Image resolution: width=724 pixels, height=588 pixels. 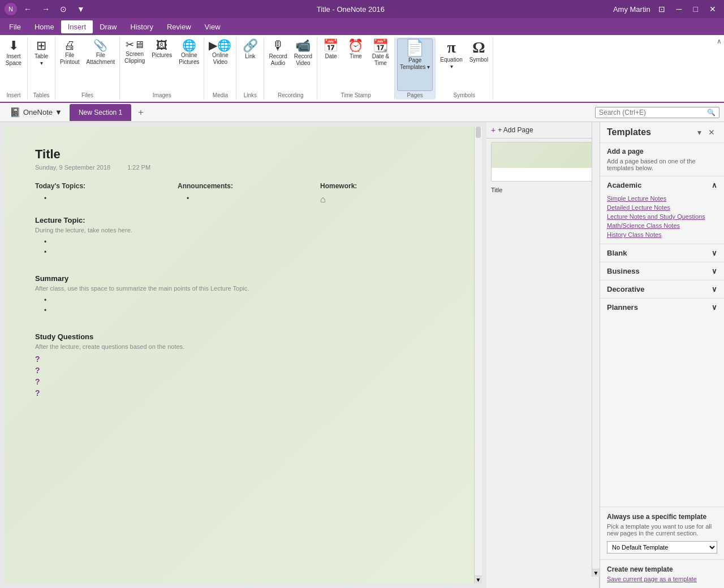 What do you see at coordinates (179, 27) in the screenshot?
I see `menu-review: Review` at bounding box center [179, 27].